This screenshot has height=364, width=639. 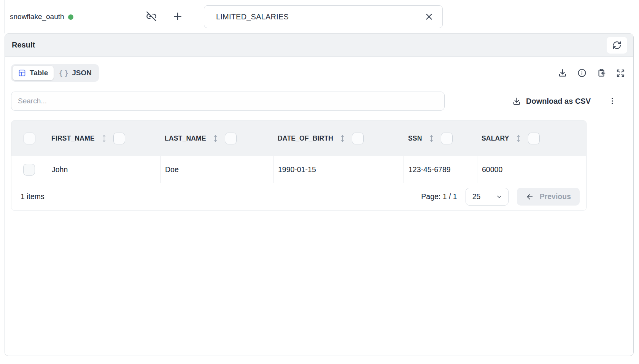 What do you see at coordinates (563, 73) in the screenshot?
I see `download-result-button` at bounding box center [563, 73].